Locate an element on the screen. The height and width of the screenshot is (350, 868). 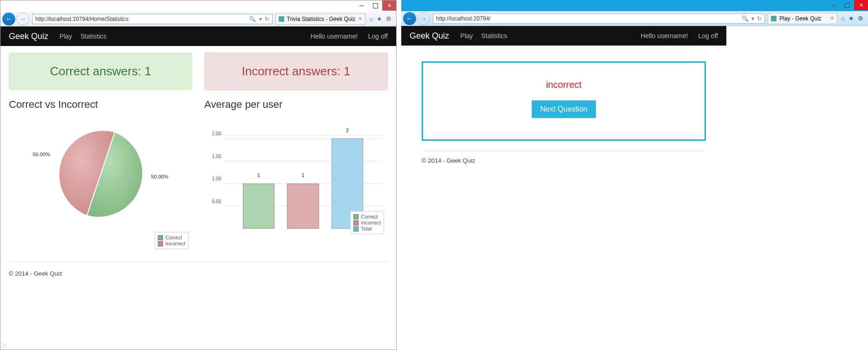
footer-left: © 2014 - Geek Quiz is located at coordinates (198, 276).